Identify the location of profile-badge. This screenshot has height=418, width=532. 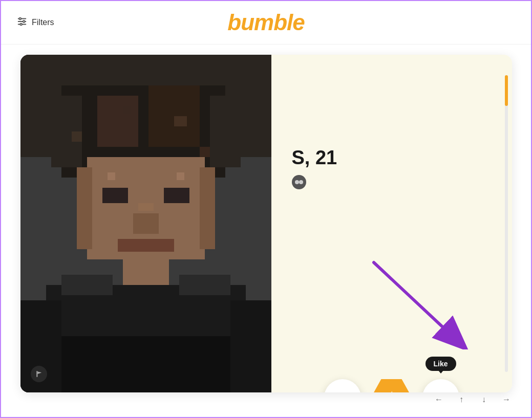
(392, 182).